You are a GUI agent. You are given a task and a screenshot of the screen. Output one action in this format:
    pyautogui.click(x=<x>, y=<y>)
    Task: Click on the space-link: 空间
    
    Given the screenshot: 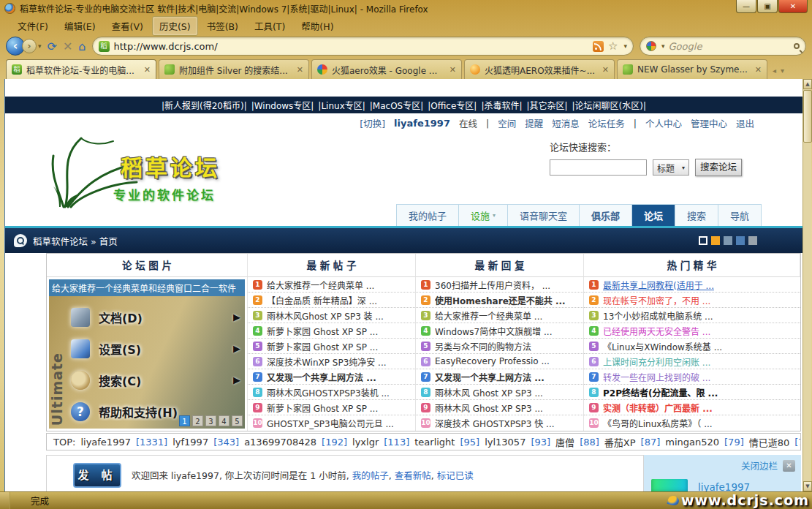 What is the action you would take?
    pyautogui.click(x=507, y=123)
    